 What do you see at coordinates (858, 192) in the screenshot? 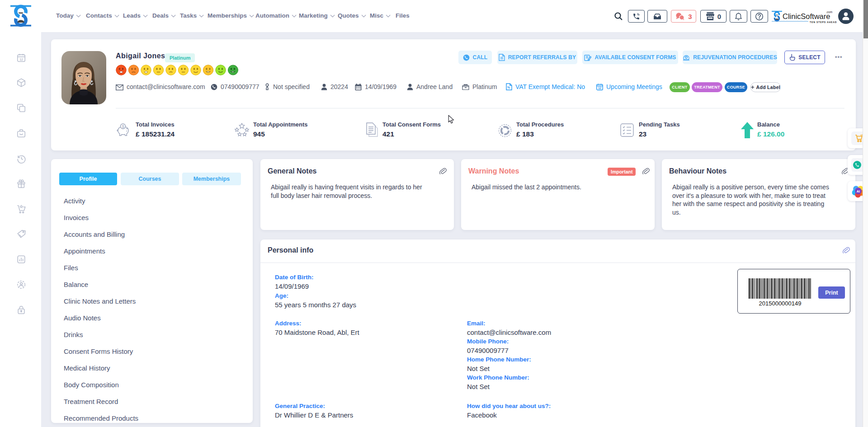
I see `svg-text: AI` at bounding box center [858, 192].